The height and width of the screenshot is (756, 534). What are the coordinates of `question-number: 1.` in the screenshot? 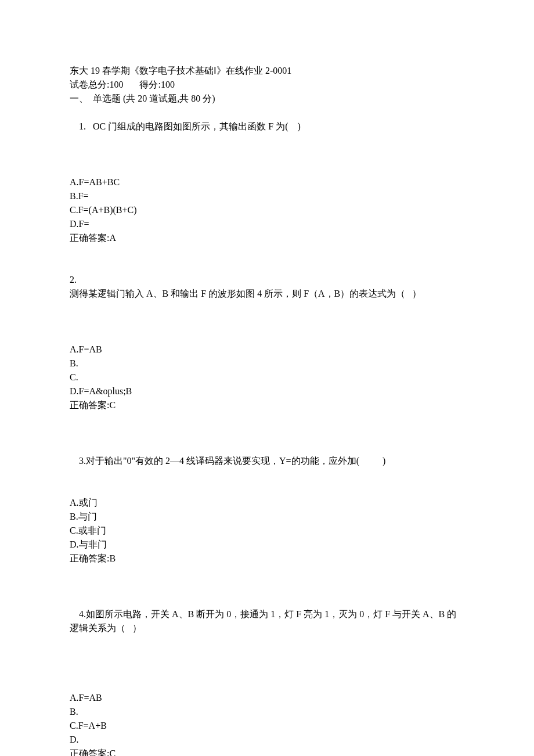 It's located at (86, 127).